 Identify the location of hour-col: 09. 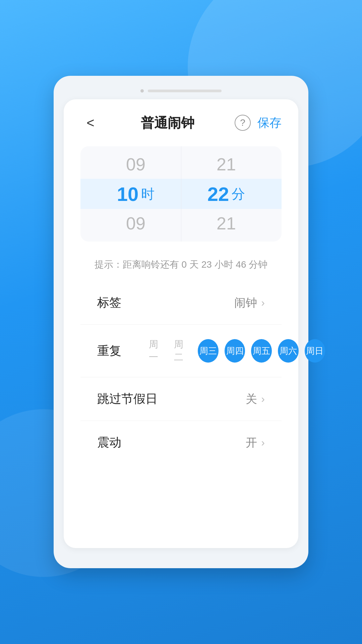
(136, 164).